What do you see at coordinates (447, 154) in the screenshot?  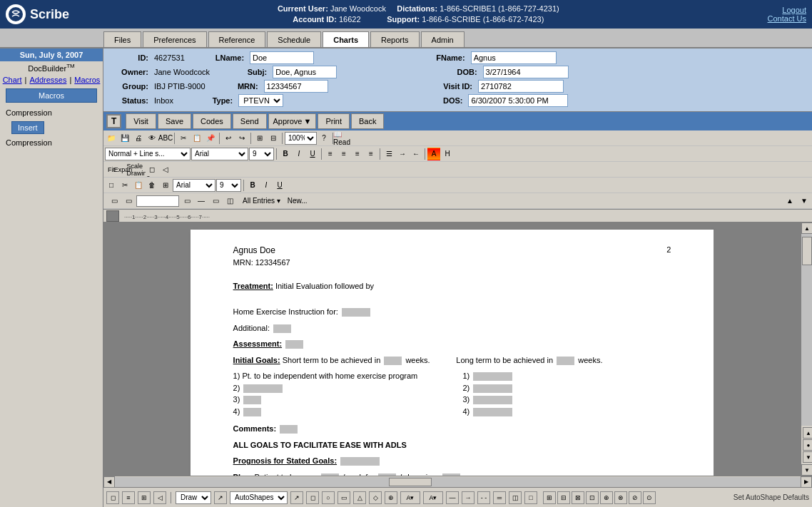 I see `highlight-btn: H` at bounding box center [447, 154].